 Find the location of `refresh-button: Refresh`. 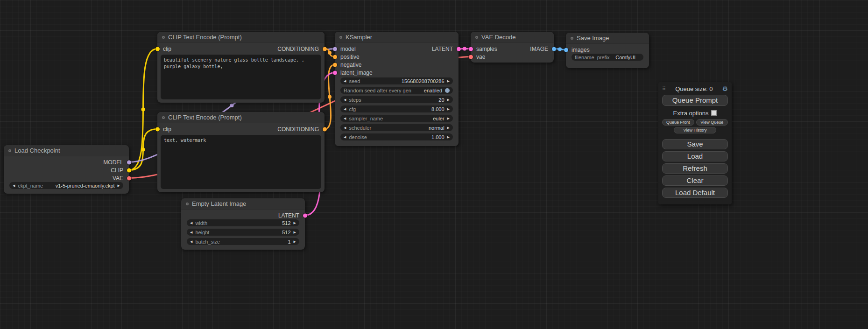

refresh-button: Refresh is located at coordinates (695, 168).